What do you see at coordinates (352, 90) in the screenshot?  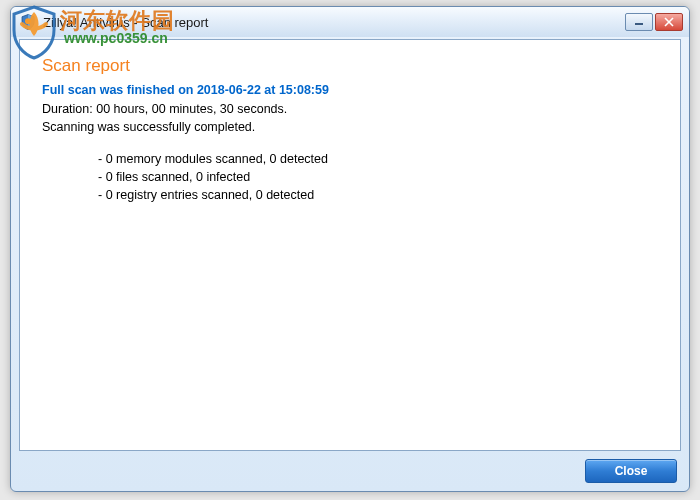 I see `report-finished-line: Full scan was finished on 2018-06-22 at …` at bounding box center [352, 90].